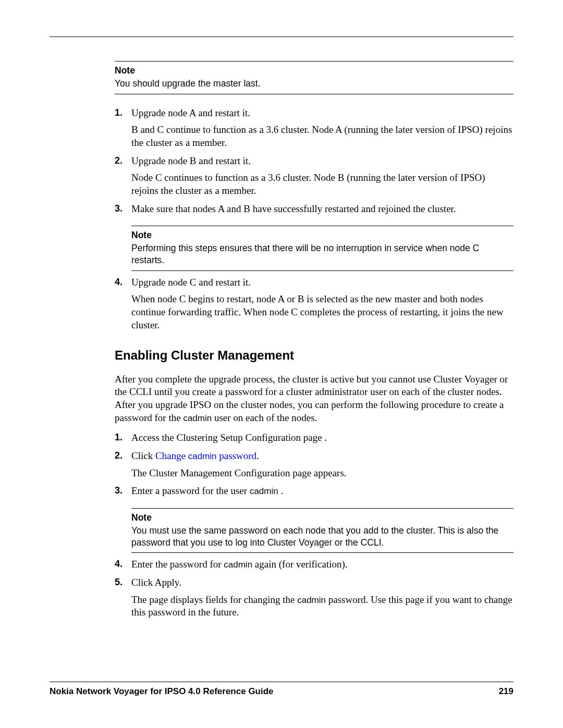  I want to click on step-lead: Upgrade node A and restart it., so click(191, 113).